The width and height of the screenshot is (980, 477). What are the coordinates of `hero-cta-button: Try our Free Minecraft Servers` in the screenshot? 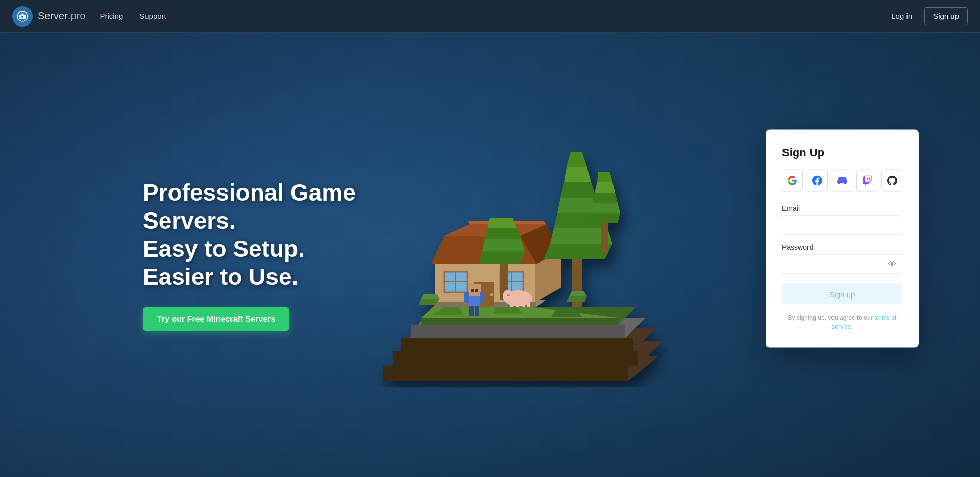 It's located at (216, 319).